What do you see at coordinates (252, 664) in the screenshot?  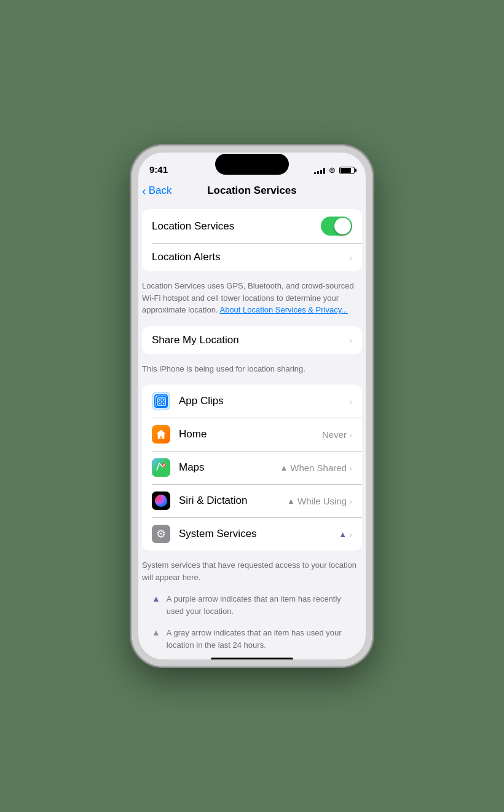 I see `bottom-spacer` at bounding box center [252, 664].